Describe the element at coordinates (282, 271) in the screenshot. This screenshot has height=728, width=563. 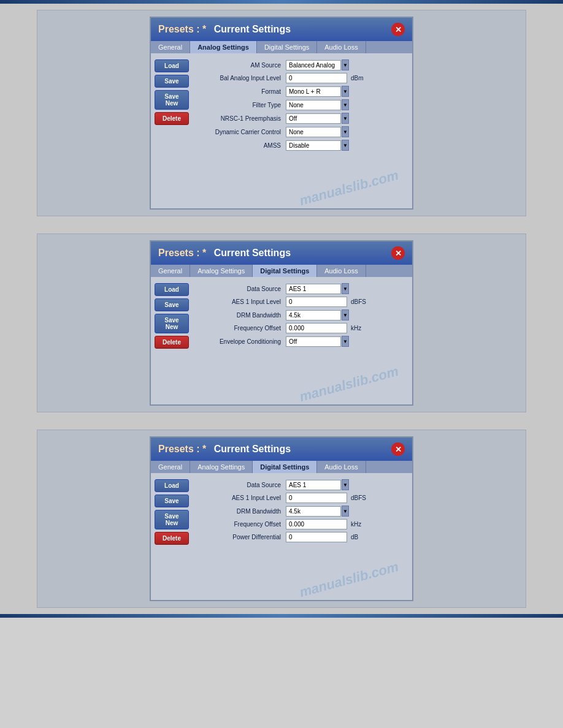
I see `tabs-row: GeneralAnalog SettingsDigital SettingsAu…` at that location.